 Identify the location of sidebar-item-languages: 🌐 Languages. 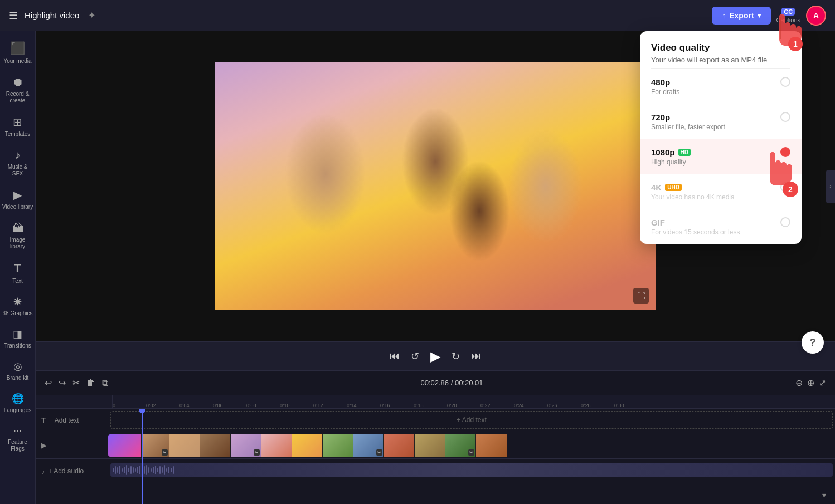
(18, 403).